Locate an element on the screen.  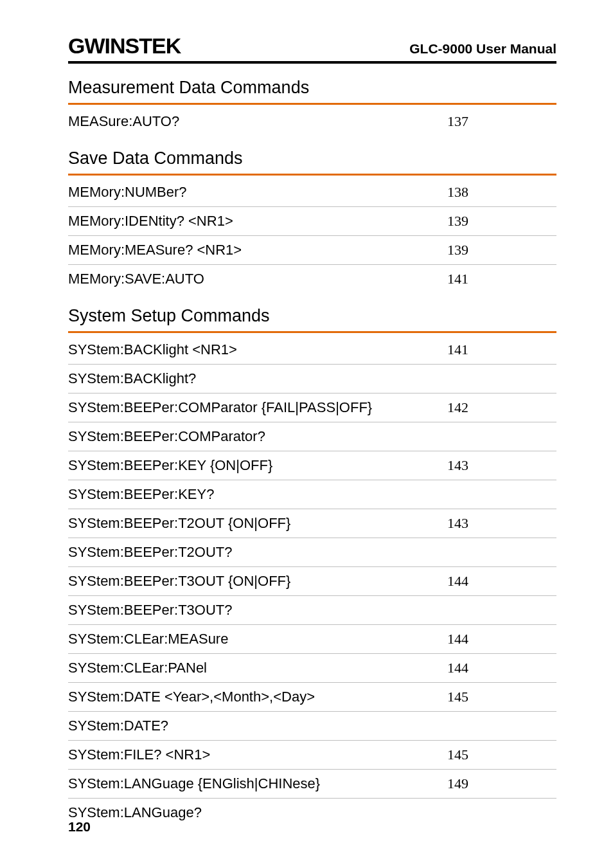
brand-text: GWINSTEK is located at coordinates (125, 46).